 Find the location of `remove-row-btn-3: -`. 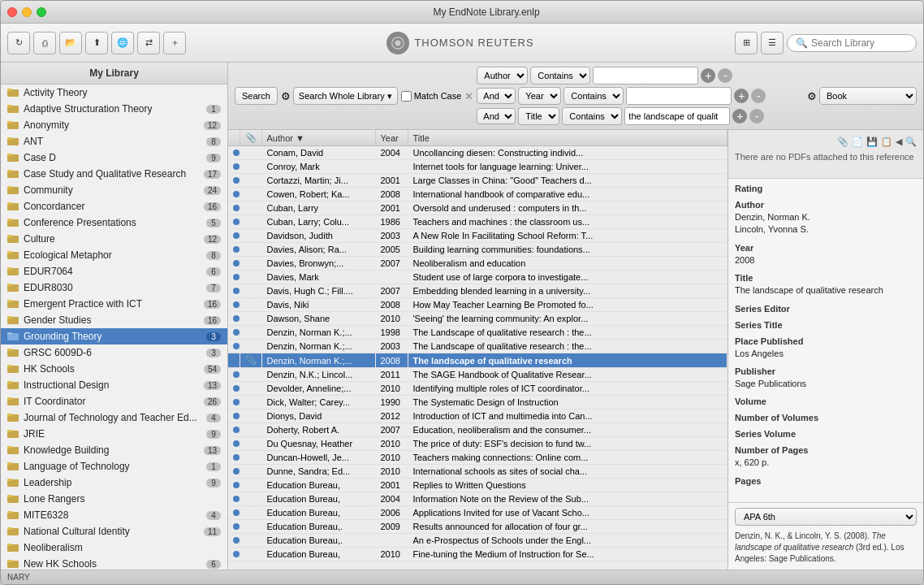

remove-row-btn-3: - is located at coordinates (757, 116).